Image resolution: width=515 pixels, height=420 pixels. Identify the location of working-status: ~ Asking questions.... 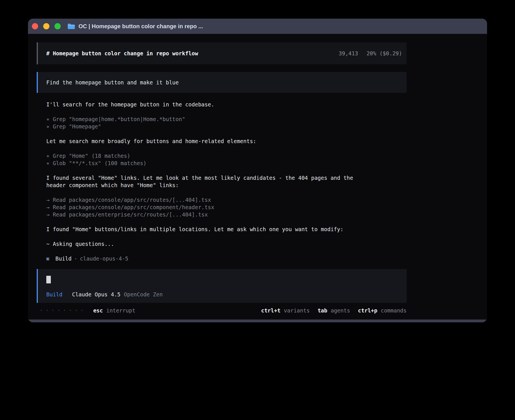
(226, 244).